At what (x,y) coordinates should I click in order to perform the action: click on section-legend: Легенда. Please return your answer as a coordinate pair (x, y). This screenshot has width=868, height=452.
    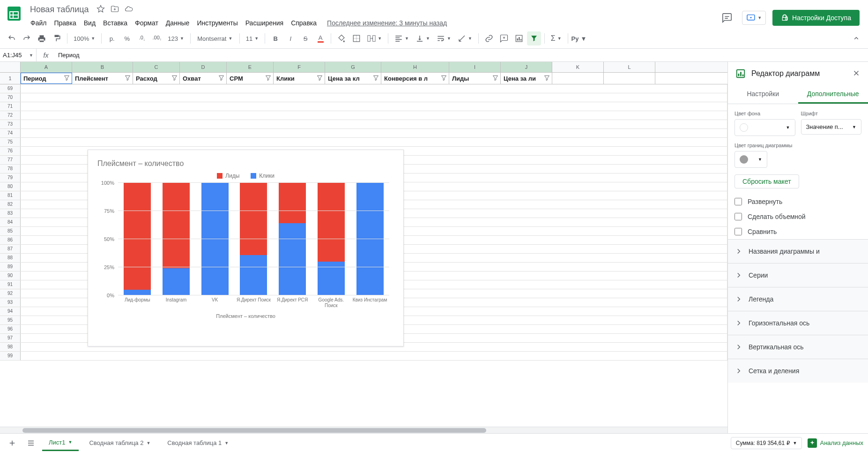
    Looking at the image, I should click on (798, 299).